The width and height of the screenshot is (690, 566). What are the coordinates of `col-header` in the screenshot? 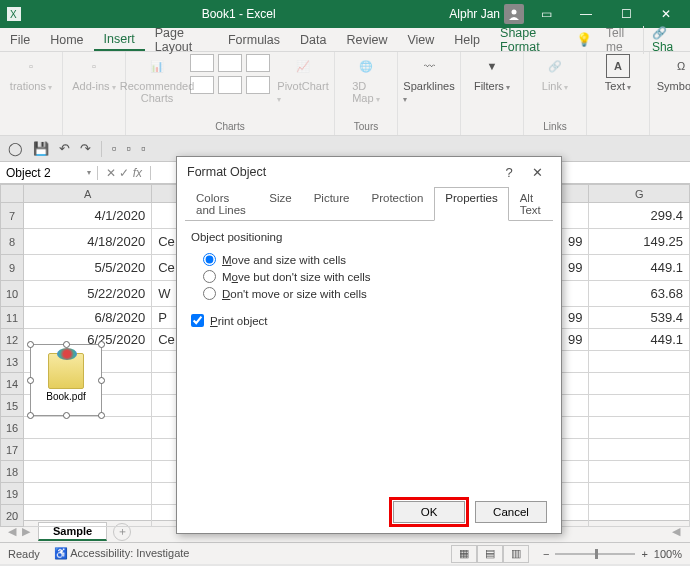 It's located at (576, 194).